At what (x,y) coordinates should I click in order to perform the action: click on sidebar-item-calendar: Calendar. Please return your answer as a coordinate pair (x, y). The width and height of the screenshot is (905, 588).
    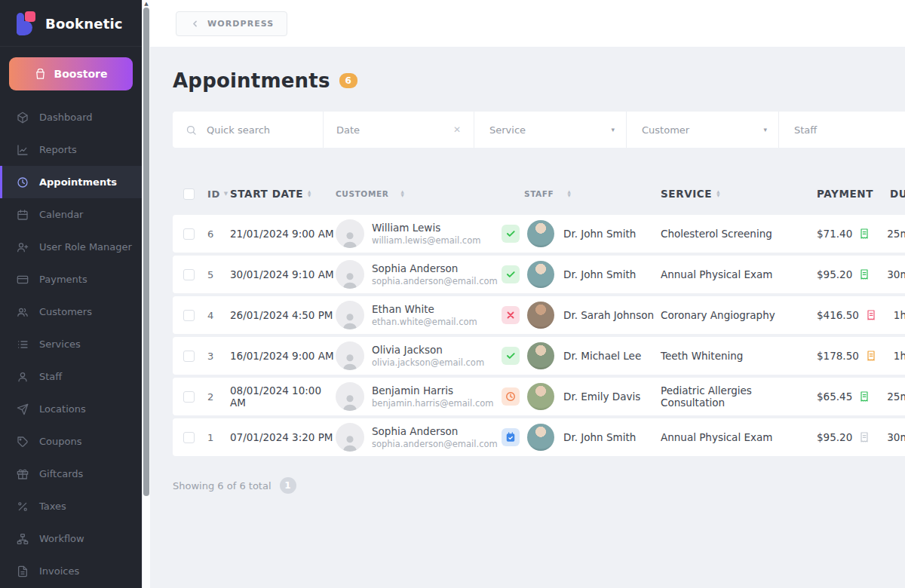
    Looking at the image, I should click on (71, 214).